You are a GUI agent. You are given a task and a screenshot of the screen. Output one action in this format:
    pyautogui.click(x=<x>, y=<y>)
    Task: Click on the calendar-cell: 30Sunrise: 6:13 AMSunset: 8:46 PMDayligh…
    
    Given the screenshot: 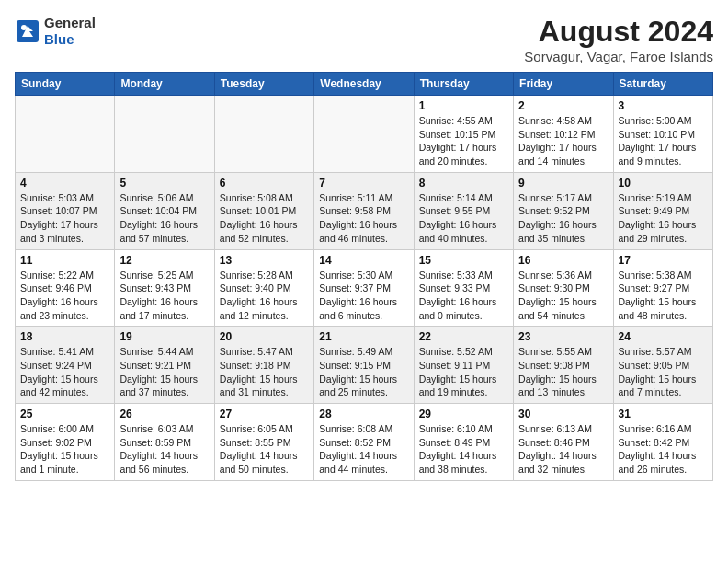 What is the action you would take?
    pyautogui.click(x=563, y=442)
    